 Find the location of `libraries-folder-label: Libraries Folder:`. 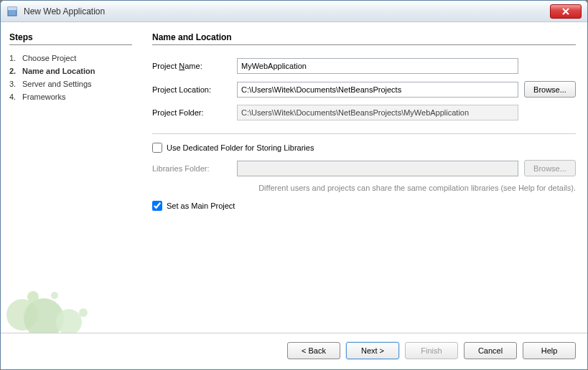

libraries-folder-label: Libraries Folder: is located at coordinates (195, 169).